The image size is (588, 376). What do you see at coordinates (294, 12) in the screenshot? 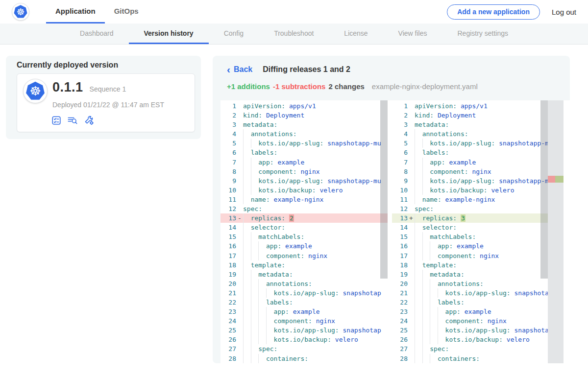
I see `top-nav: ☸ Application GitOps Add a new applicati…` at bounding box center [294, 12].